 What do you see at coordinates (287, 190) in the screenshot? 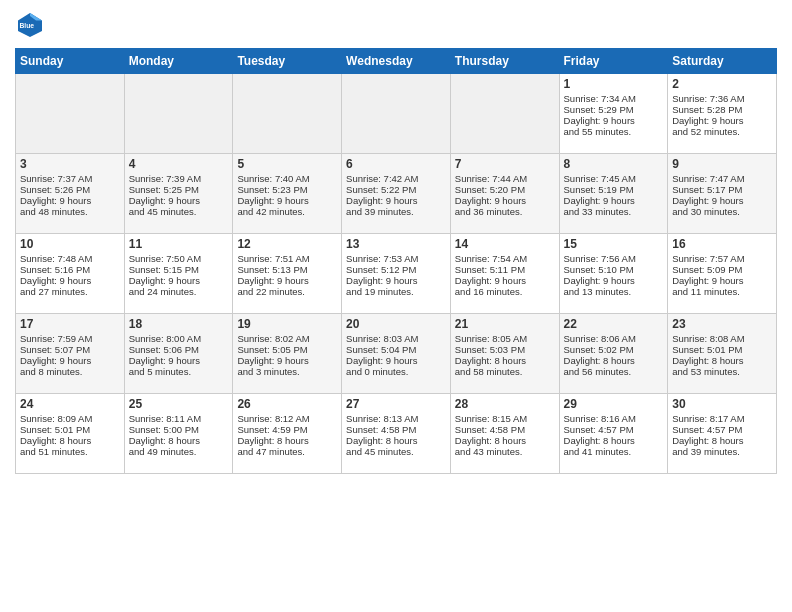
I see `cell-line-2: Sunset: 5:23 PM` at bounding box center [287, 190].